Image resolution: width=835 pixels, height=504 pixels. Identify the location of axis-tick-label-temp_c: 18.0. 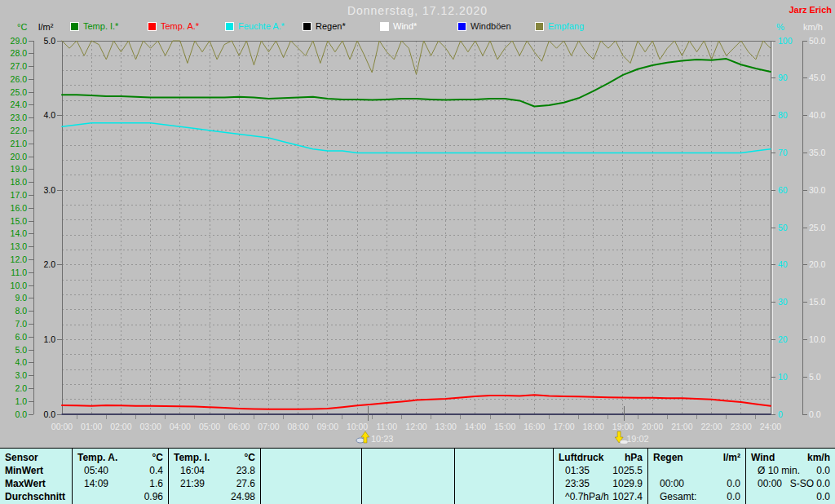
(20, 182).